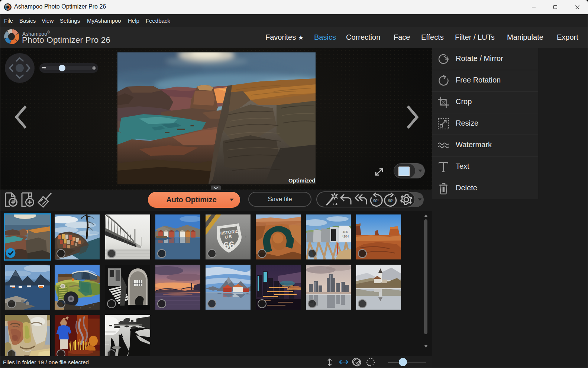  I want to click on svg-text: U S, so click(228, 237).